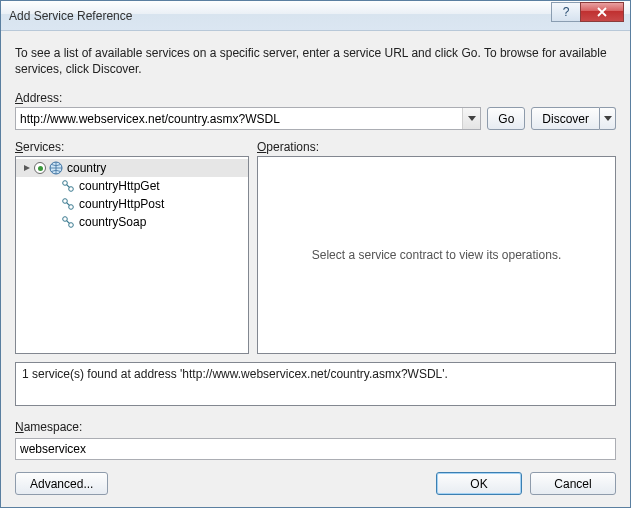 This screenshot has height=508, width=631. I want to click on address-label: Address:, so click(316, 98).